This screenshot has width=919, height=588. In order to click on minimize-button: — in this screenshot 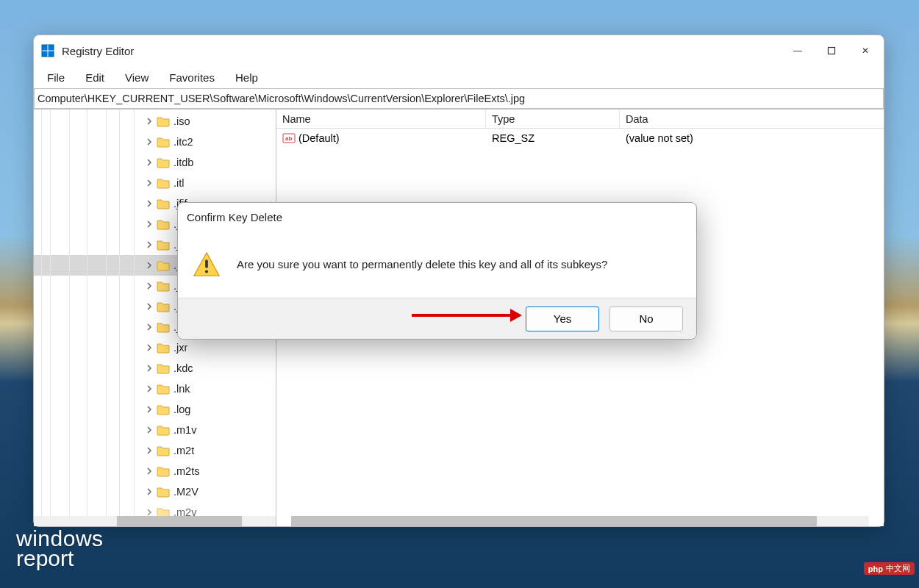, I will do `click(798, 51)`.